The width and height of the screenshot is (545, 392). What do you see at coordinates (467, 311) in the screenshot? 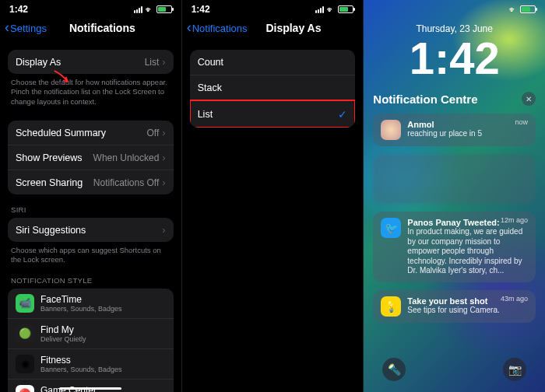
I see `notification-body: See tips for using Camera.` at bounding box center [467, 311].